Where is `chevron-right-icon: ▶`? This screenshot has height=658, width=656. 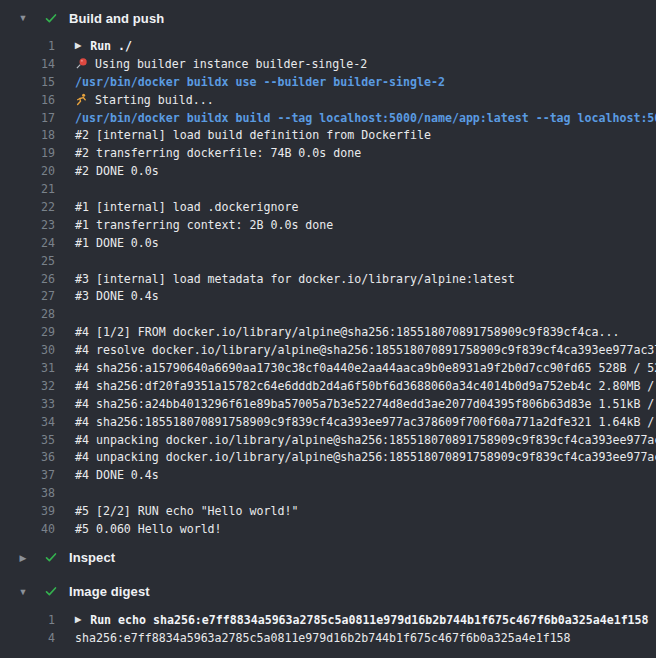 chevron-right-icon: ▶ is located at coordinates (23, 558).